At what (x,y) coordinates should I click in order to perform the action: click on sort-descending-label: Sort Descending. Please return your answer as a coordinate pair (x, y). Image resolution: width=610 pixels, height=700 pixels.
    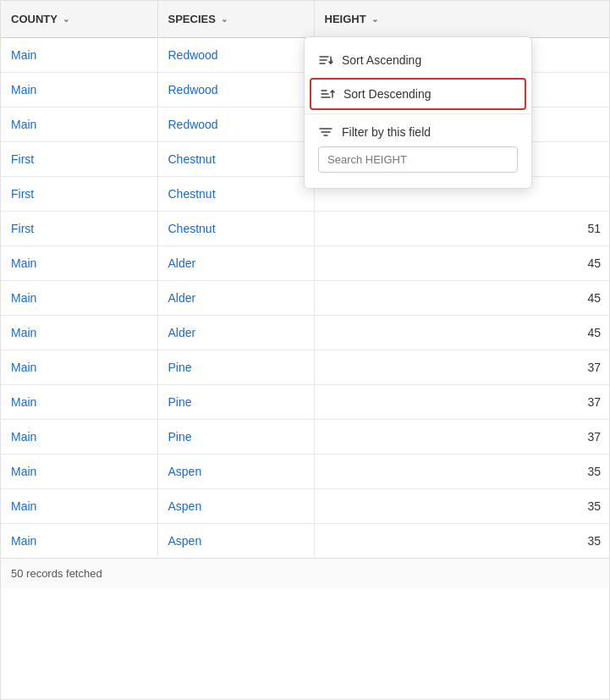
    Looking at the image, I should click on (387, 94).